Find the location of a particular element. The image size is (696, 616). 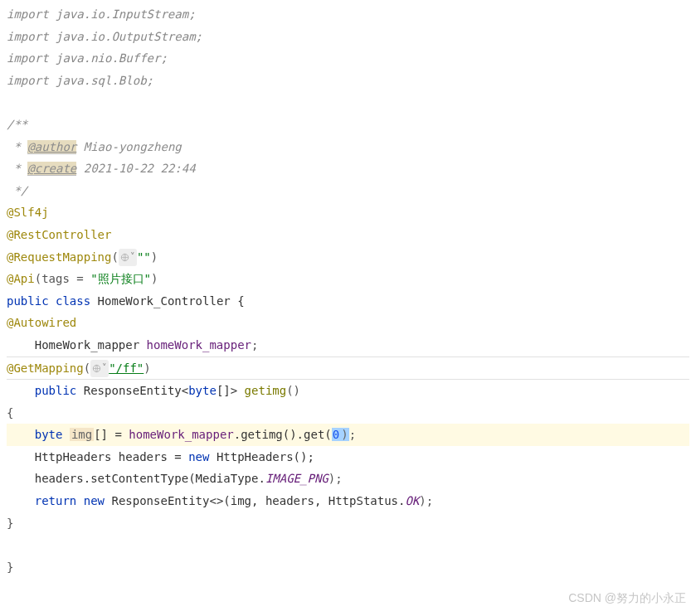

class-close-brace: } is located at coordinates (348, 567).